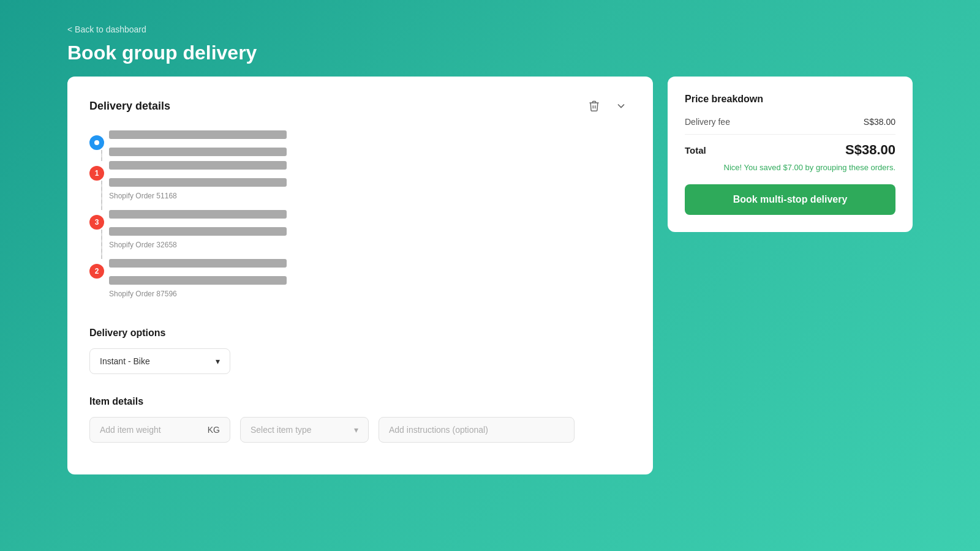  What do you see at coordinates (160, 361) in the screenshot?
I see `delivery-option-select: Instant - Bike ▾` at bounding box center [160, 361].